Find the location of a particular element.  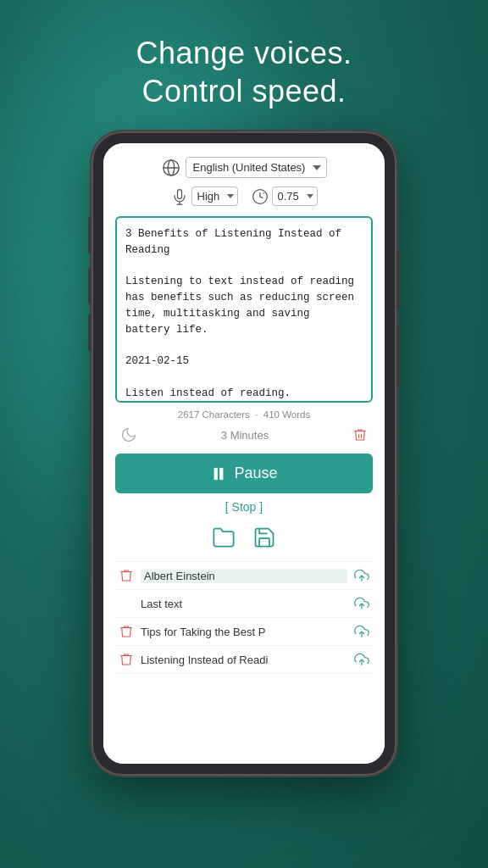

globe-icon is located at coordinates (171, 168).